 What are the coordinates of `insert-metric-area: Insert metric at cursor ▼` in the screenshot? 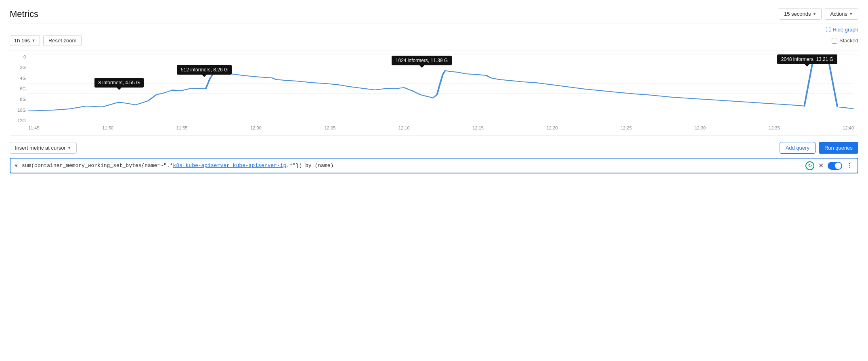 It's located at (43, 148).